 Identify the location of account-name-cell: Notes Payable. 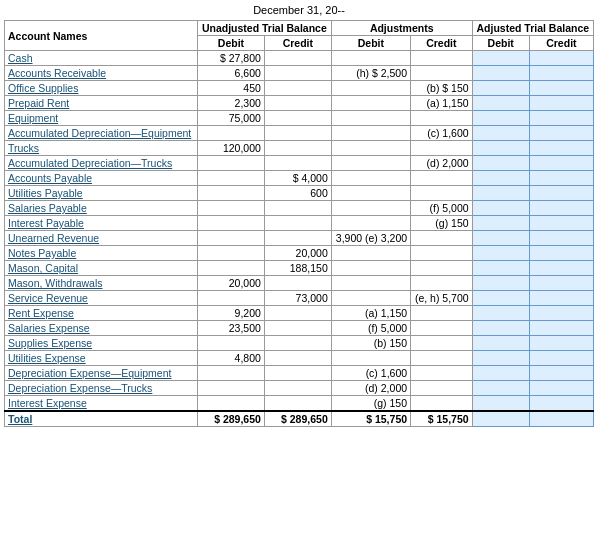
(102, 254).